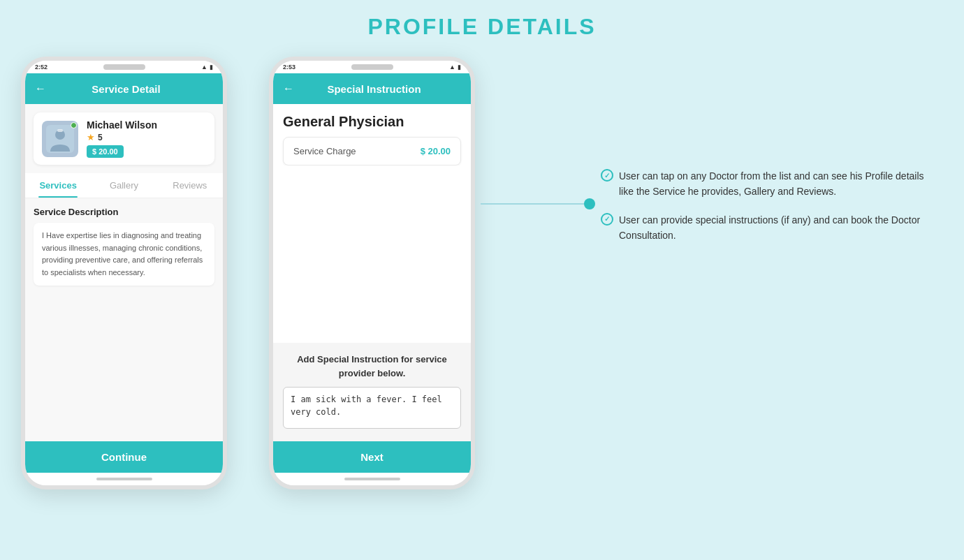  What do you see at coordinates (372, 67) in the screenshot?
I see `phone2-notch: 2:53 ▲ ▮` at bounding box center [372, 67].